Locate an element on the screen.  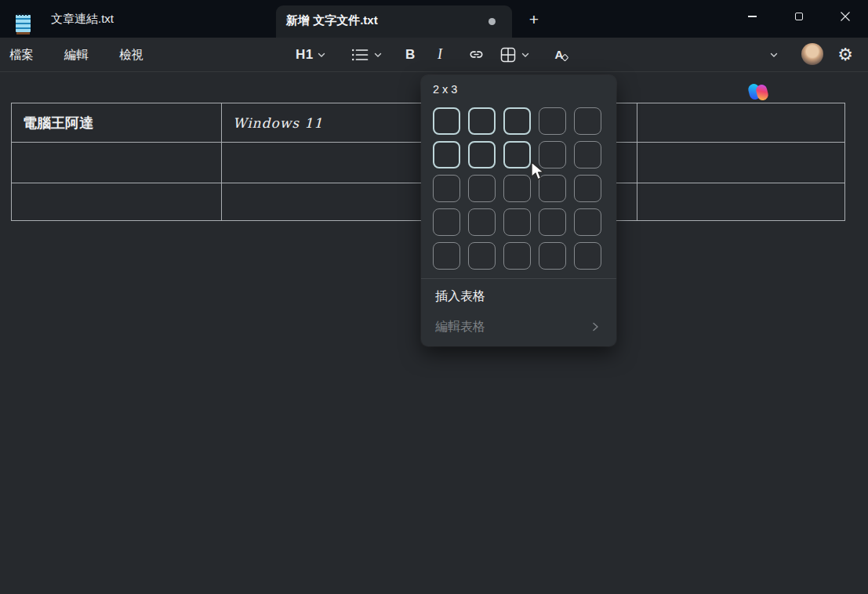
link-icon is located at coordinates (477, 55).